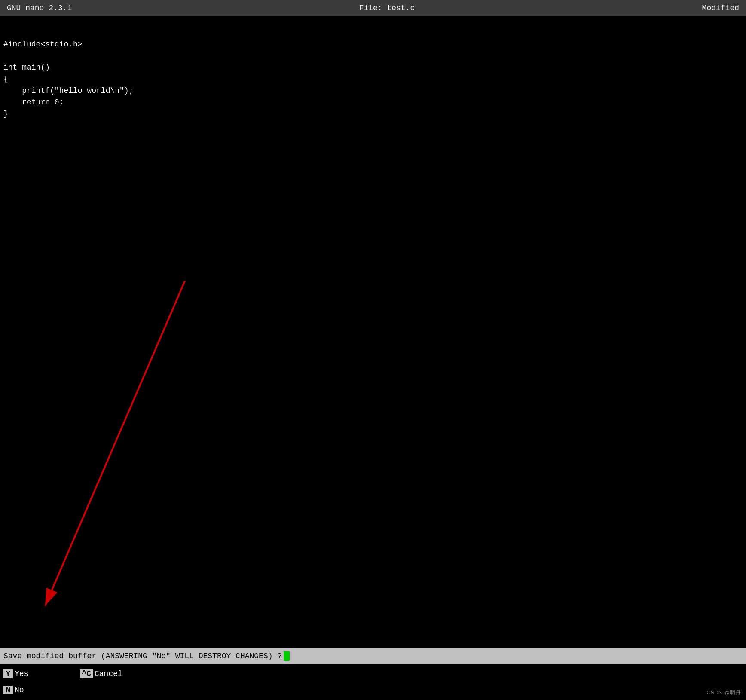 The image size is (746, 700). Describe the element at coordinates (724, 693) in the screenshot. I see `watermark: CSDN @明丹` at that location.